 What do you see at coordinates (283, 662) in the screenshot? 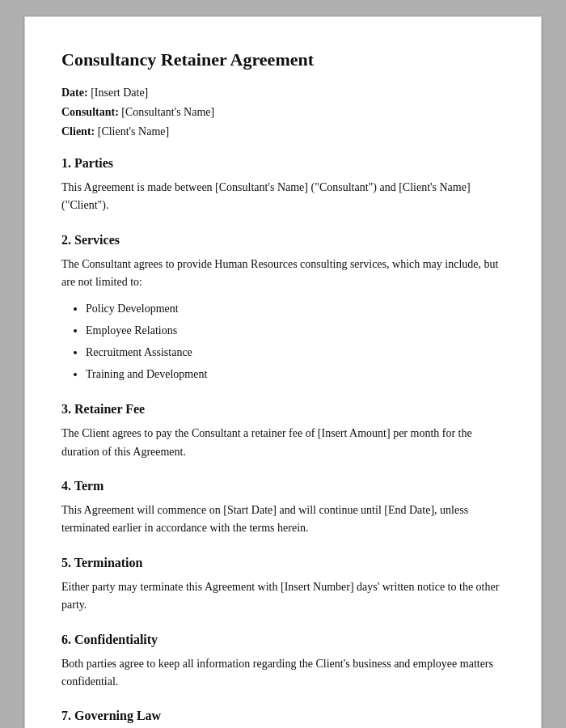
I see `section-confidentiality: 6. ConfidentialityBoth parties agree to …` at bounding box center [283, 662].